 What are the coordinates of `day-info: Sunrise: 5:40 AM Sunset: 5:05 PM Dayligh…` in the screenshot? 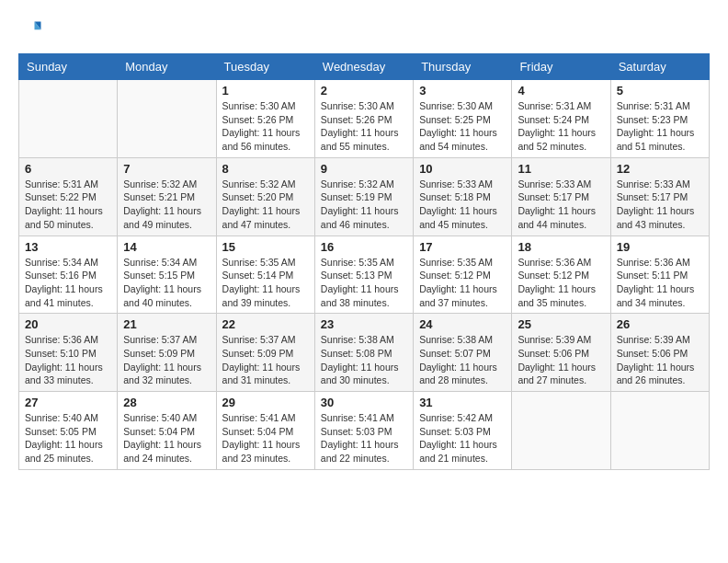 It's located at (68, 438).